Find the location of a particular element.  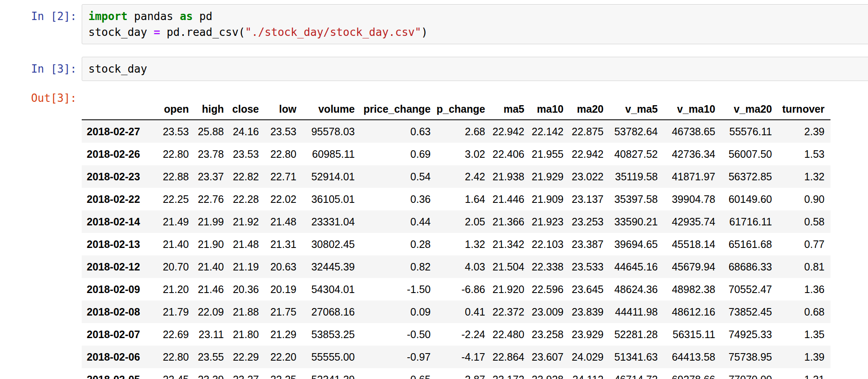

table-cell: 23.11 is located at coordinates (212, 334).